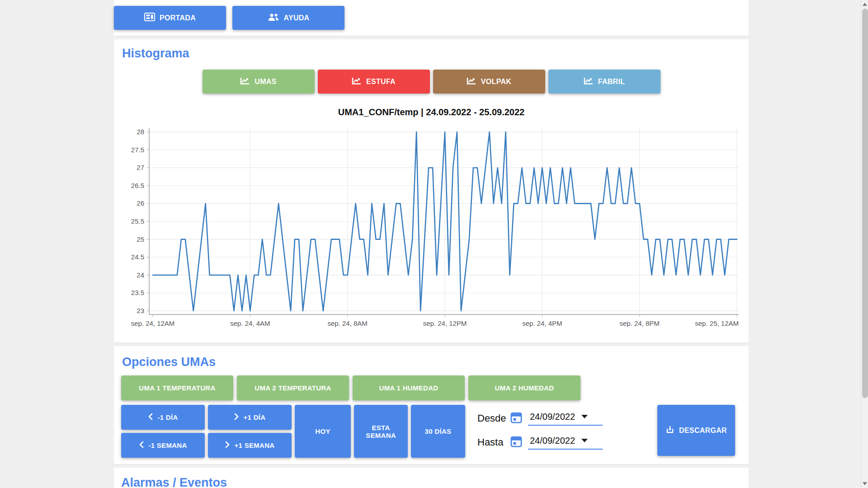  What do you see at coordinates (250, 431) in the screenshot?
I see `nav-col-forward: +1 DÍA +1 SEMANA` at bounding box center [250, 431].